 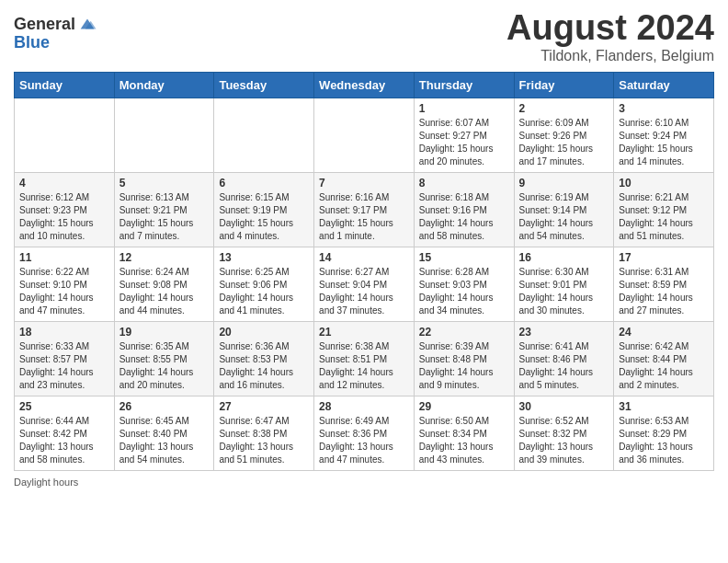 I want to click on weekday-header-sunday: Sunday, so click(x=64, y=85).